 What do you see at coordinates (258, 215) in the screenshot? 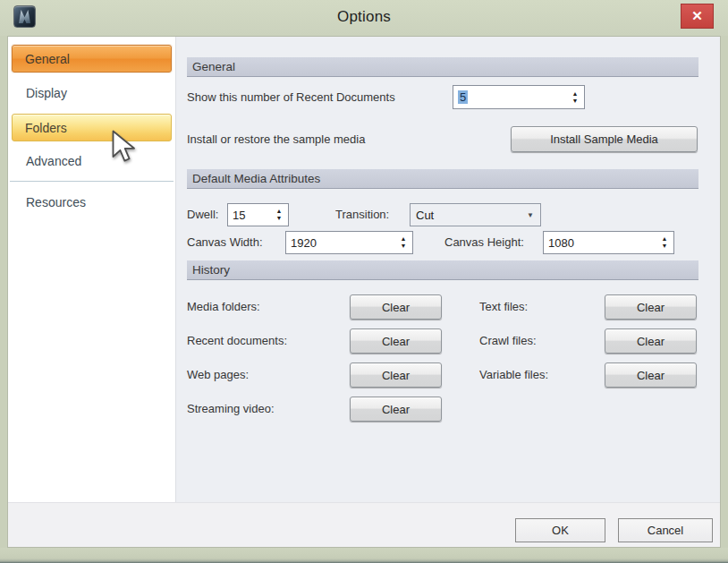
I see `dwell-spinner: 15 ▲ ▼` at bounding box center [258, 215].